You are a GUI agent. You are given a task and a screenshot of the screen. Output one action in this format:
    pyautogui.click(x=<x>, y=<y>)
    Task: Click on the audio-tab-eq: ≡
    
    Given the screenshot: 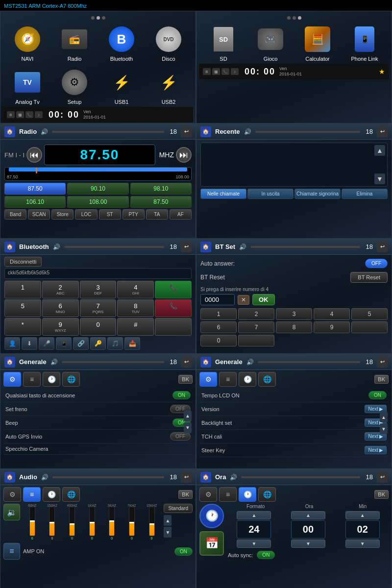 What is the action you would take?
    pyautogui.click(x=32, y=494)
    